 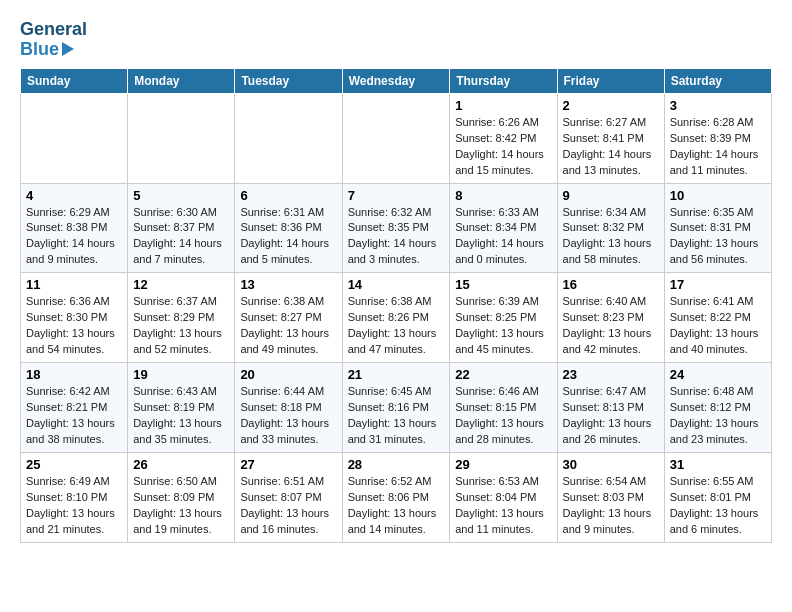 I want to click on calendar-day-cell: 4Sunrise: 6:29 AM Sunset: 8:38 PM Daylig…, so click(x=74, y=228).